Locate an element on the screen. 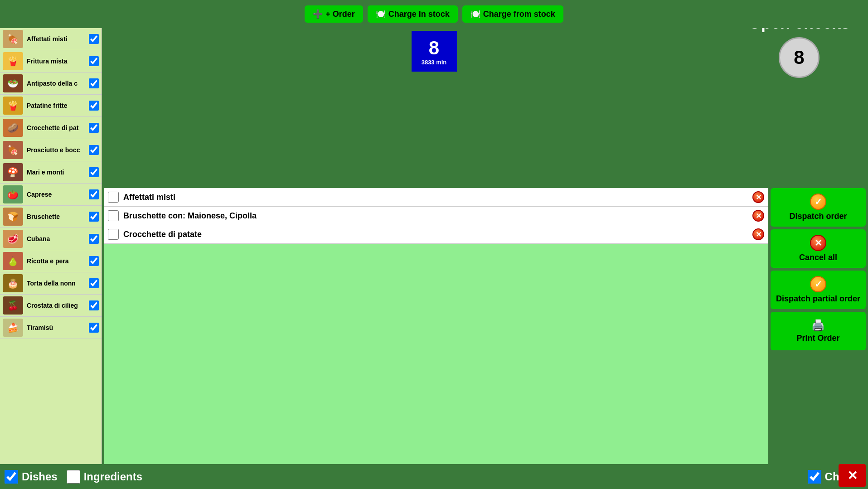 This screenshot has height=489, width=868. dish-thumbnail: 🥩 is located at coordinates (13, 239).